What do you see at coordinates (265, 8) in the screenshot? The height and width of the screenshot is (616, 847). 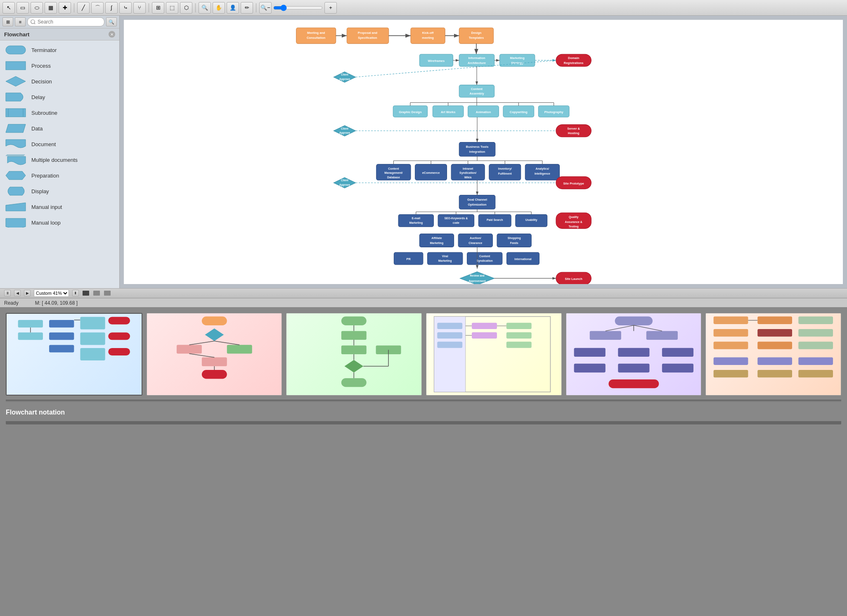 I see `zoom-out-btn: 🔍−` at bounding box center [265, 8].